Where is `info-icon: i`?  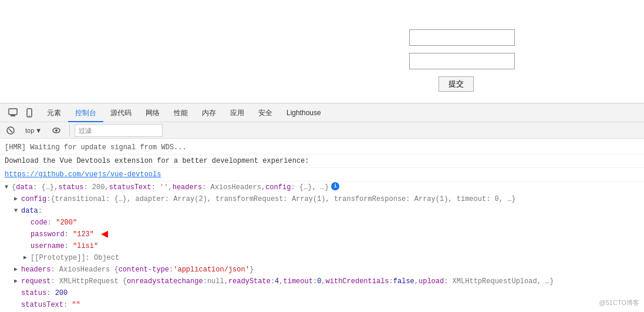
info-icon: i is located at coordinates (335, 186).